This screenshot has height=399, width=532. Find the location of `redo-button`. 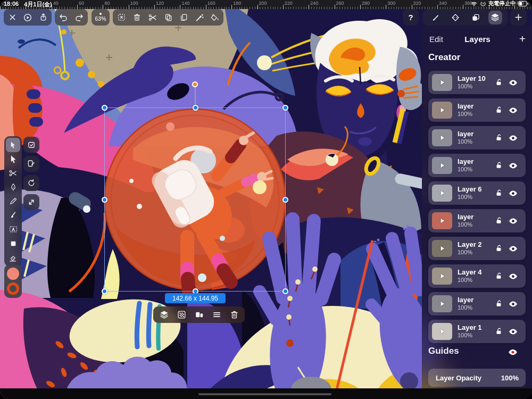

redo-button is located at coordinates (79, 18).